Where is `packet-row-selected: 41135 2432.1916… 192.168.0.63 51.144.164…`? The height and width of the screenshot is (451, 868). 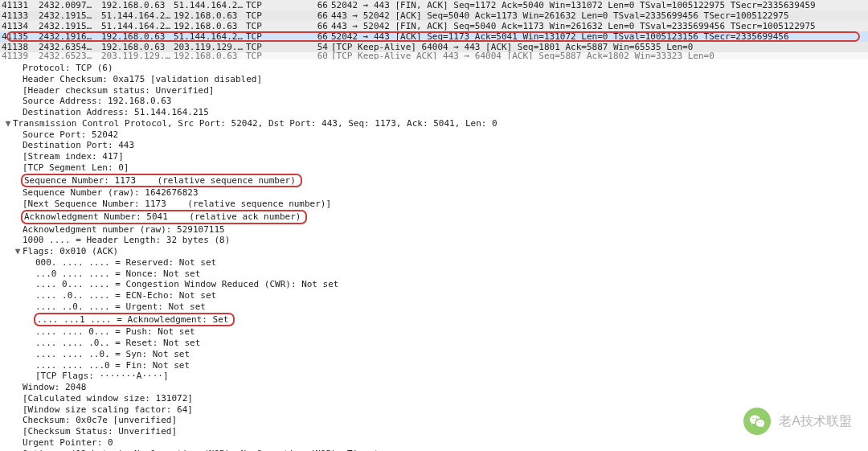
packet-row-selected: 41135 2432.1916… 192.168.0.63 51.144.164… is located at coordinates (434, 37).